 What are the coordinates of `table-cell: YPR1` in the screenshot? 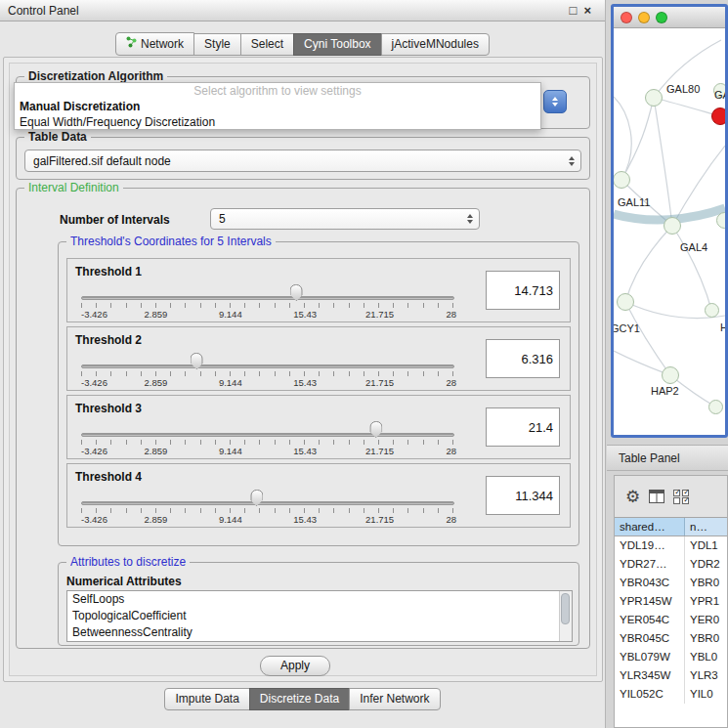 It's located at (706, 602).